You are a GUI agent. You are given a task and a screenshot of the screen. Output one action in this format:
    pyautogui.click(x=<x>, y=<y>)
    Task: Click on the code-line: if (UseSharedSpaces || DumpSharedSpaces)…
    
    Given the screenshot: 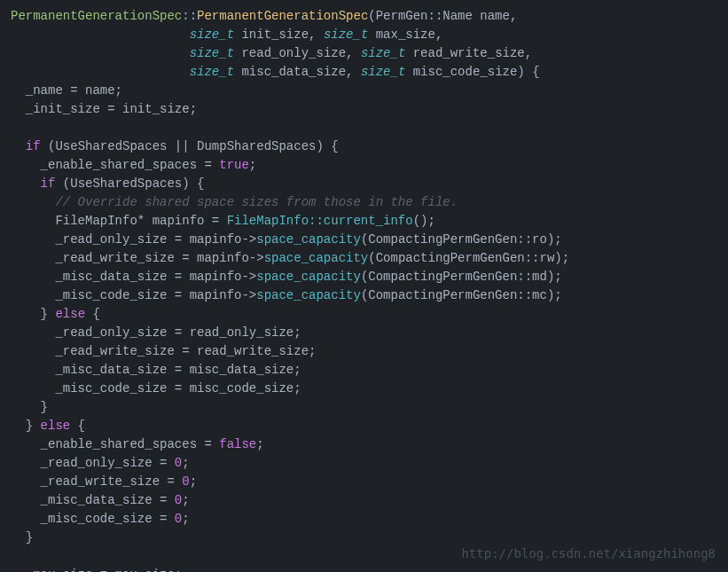 What is the action you would take?
    pyautogui.click(x=175, y=146)
    